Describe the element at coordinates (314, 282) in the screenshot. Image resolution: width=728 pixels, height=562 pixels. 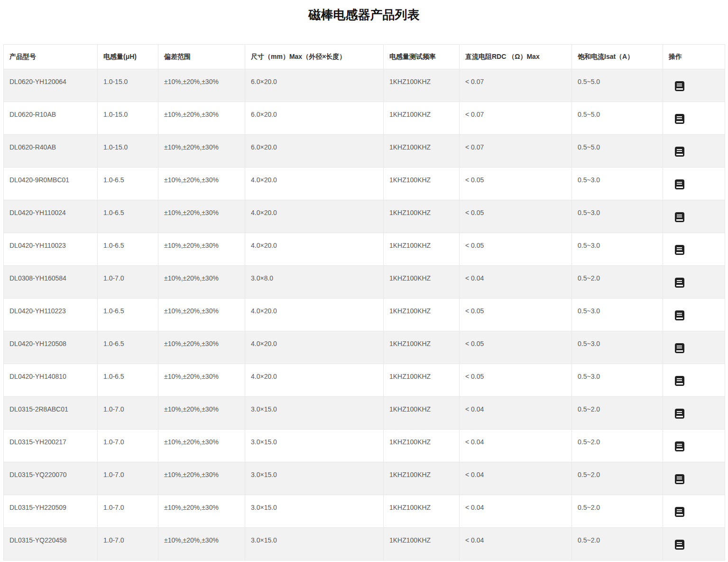
I see `cell-size: 3.0×8.0` at that location.